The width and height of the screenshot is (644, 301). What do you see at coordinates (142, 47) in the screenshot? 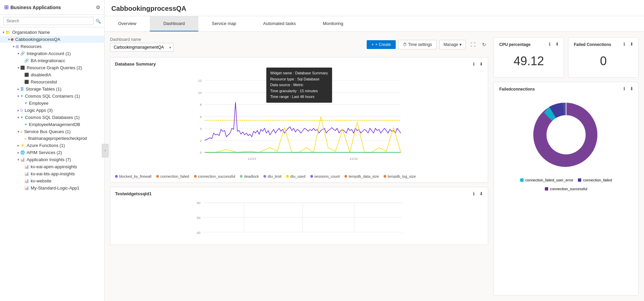
I see `dashboard-select: CarbookingmanagementQA` at bounding box center [142, 47].